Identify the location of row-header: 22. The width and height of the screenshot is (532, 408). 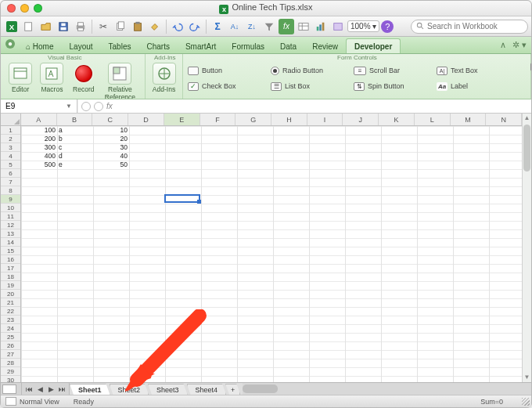
(11, 312).